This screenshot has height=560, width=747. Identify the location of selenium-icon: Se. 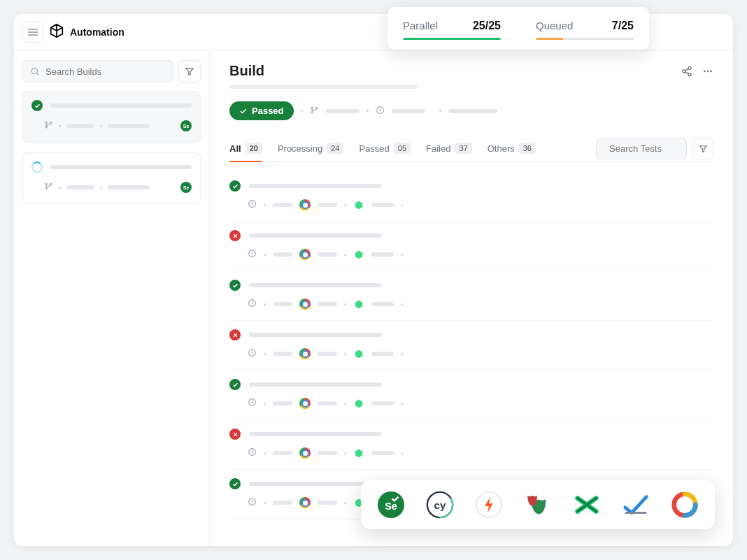
(391, 505).